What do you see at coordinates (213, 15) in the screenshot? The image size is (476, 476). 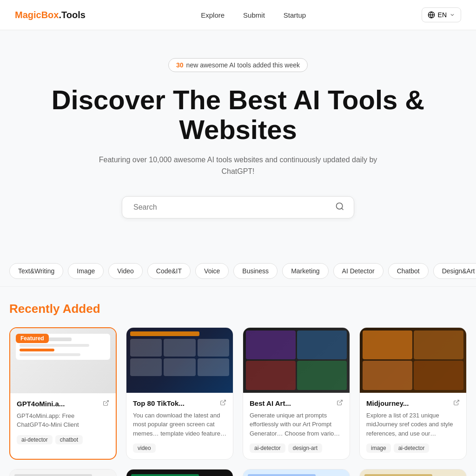 I see `nav-explore: Explore` at bounding box center [213, 15].